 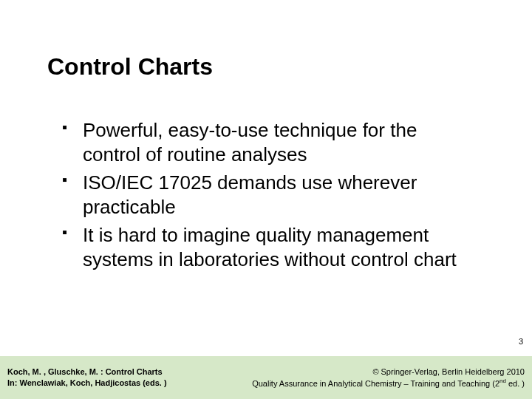 What do you see at coordinates (516, 383) in the screenshot?
I see `footer-book-post: ed. )` at bounding box center [516, 383].